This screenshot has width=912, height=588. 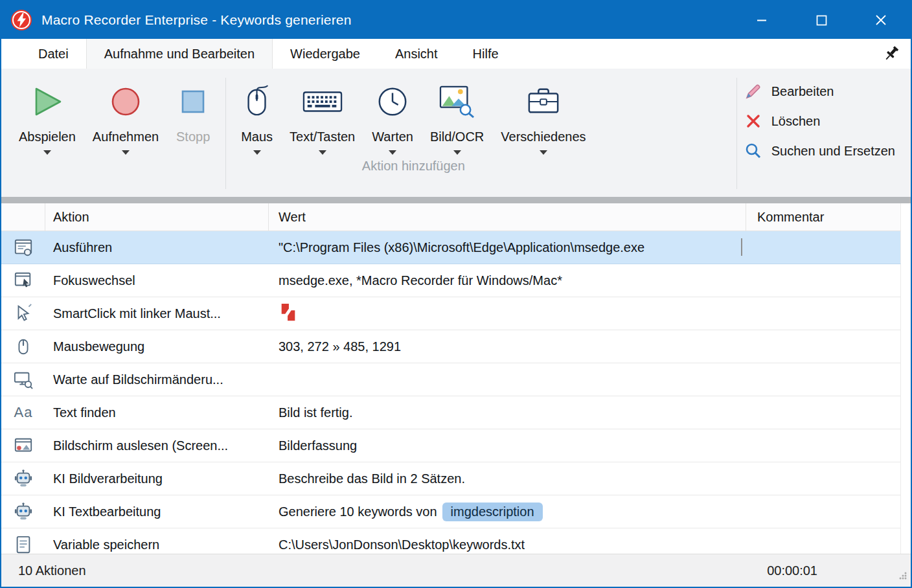 I want to click on value-text: msedge.exe, *Macro Recorder für Windows/…, so click(x=420, y=281).